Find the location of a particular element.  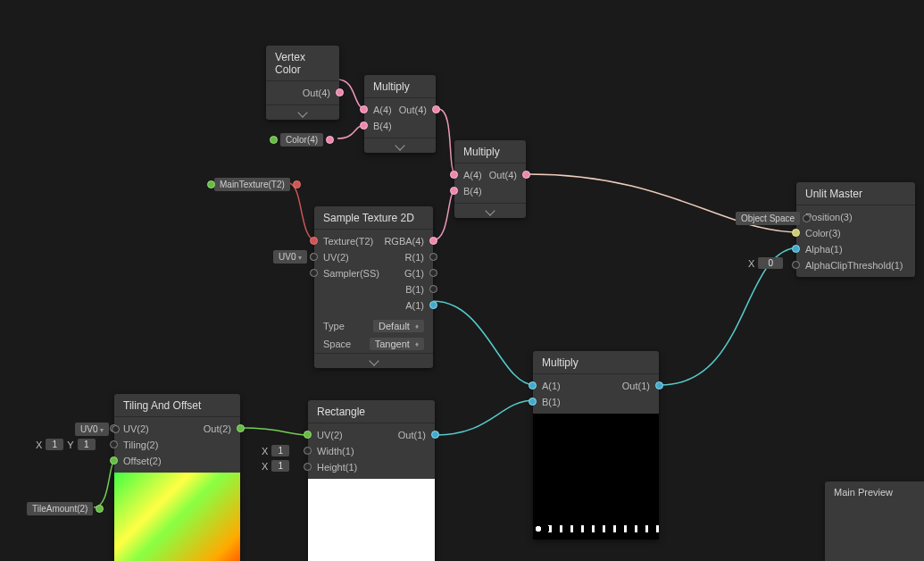

input-rect-height is located at coordinates (280, 466).